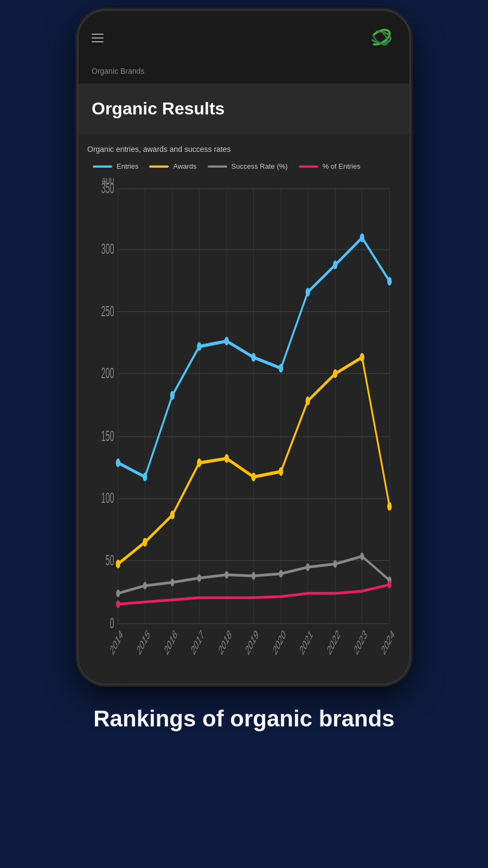 The height and width of the screenshot is (868, 488). What do you see at coordinates (115, 166) in the screenshot?
I see `legend-entries: Entries` at bounding box center [115, 166].